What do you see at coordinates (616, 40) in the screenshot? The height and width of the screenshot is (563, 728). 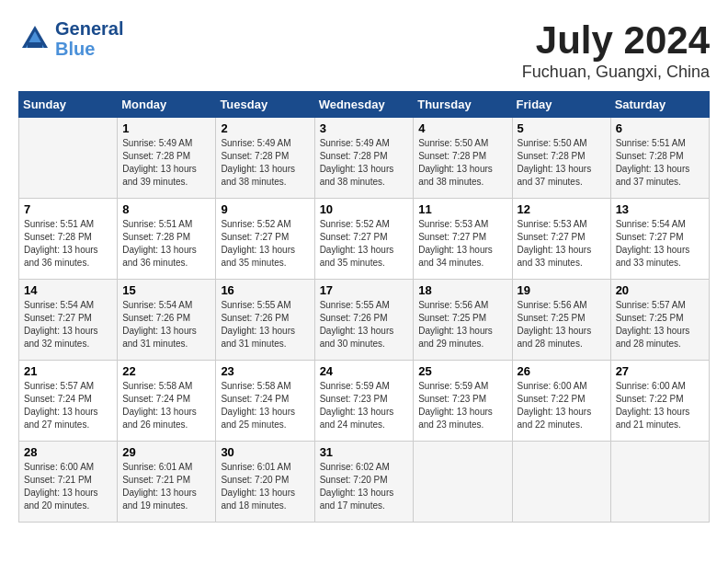 I see `month-title: July 2024` at bounding box center [616, 40].